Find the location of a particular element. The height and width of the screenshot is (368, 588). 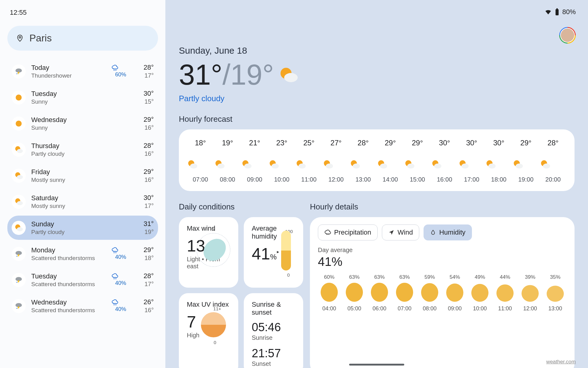

uv-ball-icon is located at coordinates (213, 325).